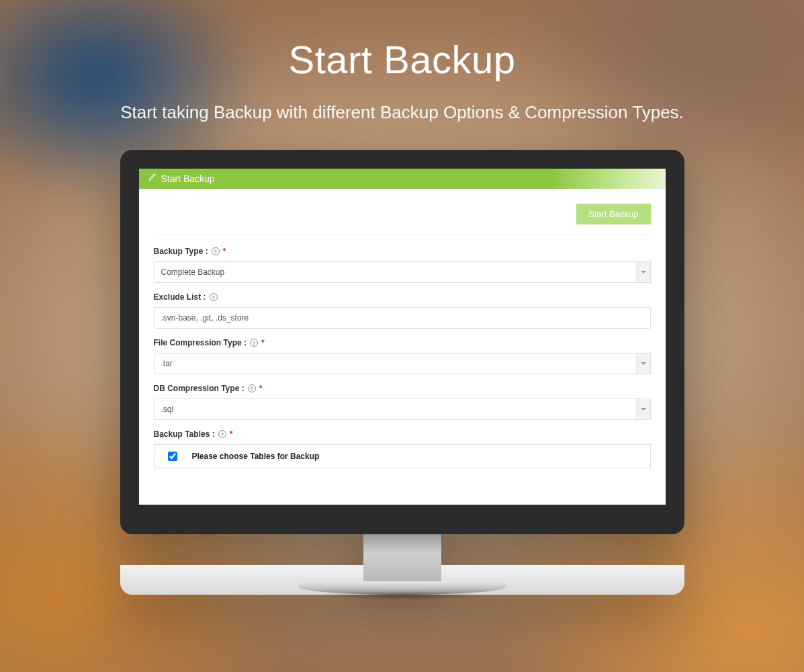 This screenshot has width=804, height=672. What do you see at coordinates (402, 59) in the screenshot?
I see `page-title: Start Backup` at bounding box center [402, 59].